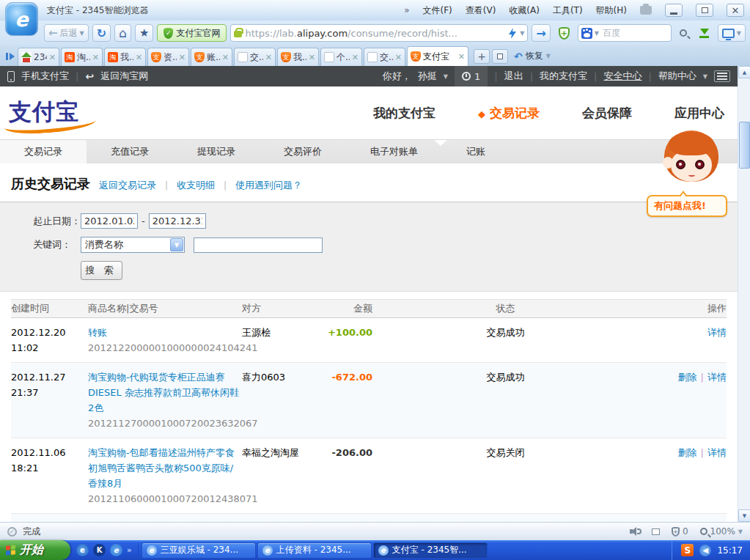 The width and height of the screenshot is (750, 560). What do you see at coordinates (35, 550) in the screenshot?
I see `start-button: 开始` at bounding box center [35, 550].